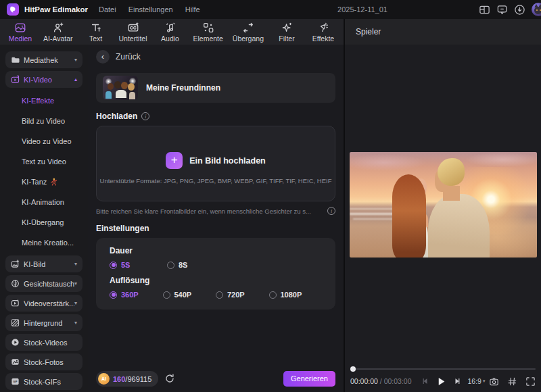 The image size is (541, 392). What do you see at coordinates (139, 379) in the screenshot?
I see `credits-total: 969115` at bounding box center [139, 379].